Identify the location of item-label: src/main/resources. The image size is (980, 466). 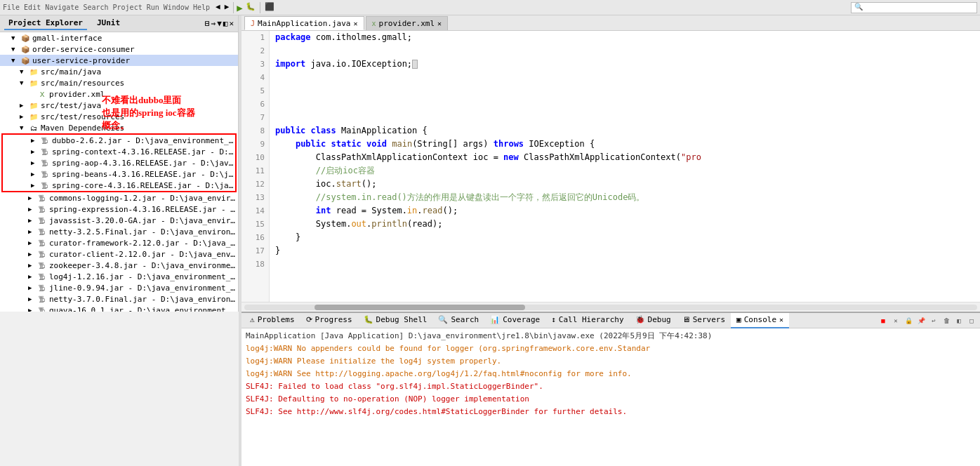
(83, 83).